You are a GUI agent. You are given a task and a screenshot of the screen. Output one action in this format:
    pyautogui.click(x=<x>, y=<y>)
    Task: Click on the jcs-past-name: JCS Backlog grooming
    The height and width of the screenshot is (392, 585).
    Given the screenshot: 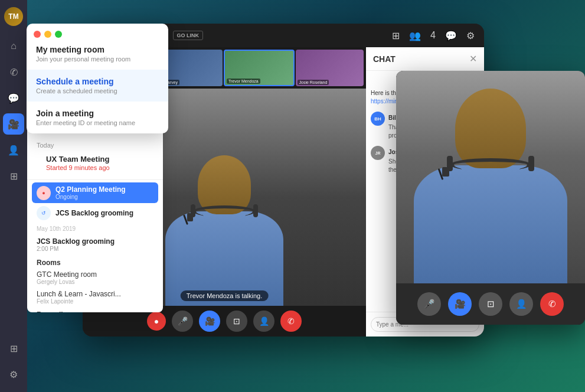 What is the action you would take?
    pyautogui.click(x=95, y=241)
    